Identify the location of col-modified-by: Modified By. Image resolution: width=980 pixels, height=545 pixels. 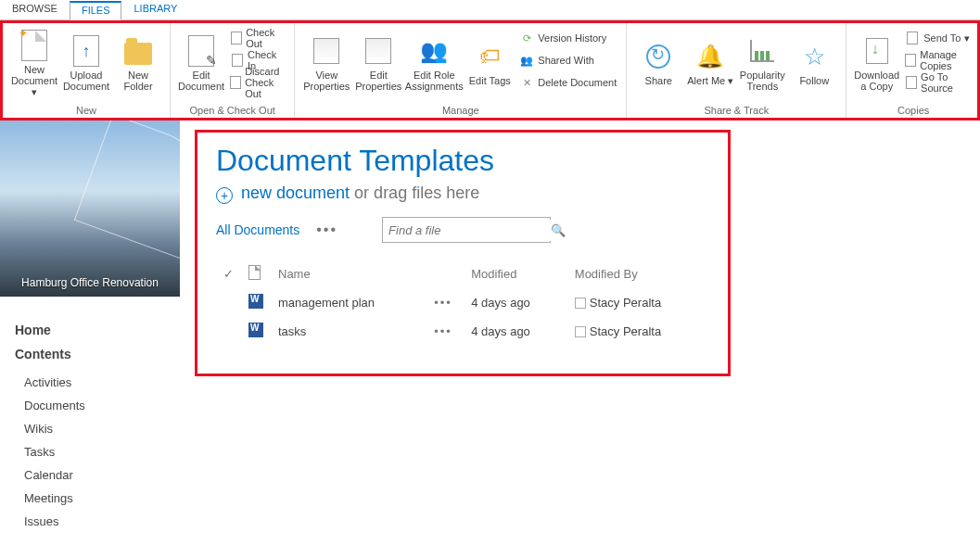
(638, 274).